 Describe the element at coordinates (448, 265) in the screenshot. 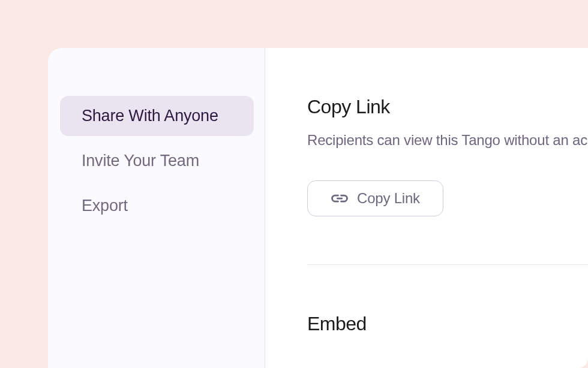

I see `section-divider` at that location.